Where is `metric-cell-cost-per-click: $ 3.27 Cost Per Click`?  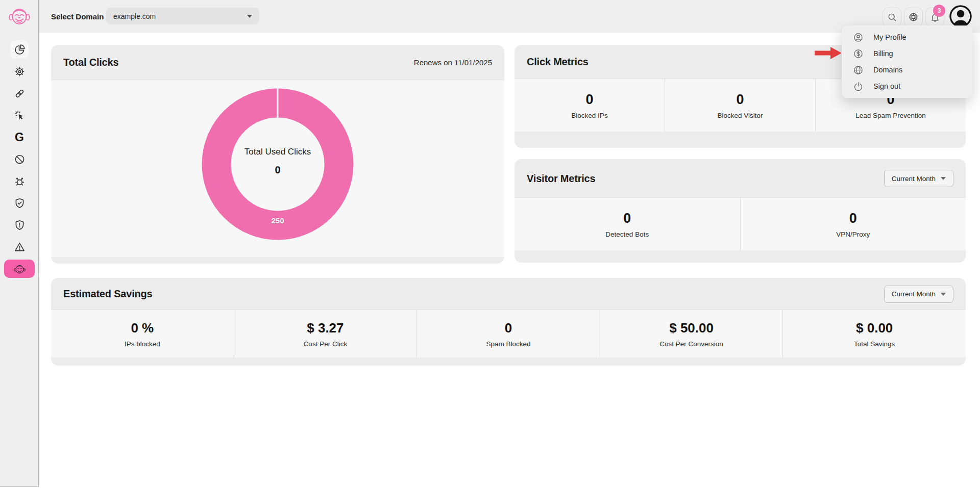
metric-cell-cost-per-click: $ 3.27 Cost Per Click is located at coordinates (326, 333).